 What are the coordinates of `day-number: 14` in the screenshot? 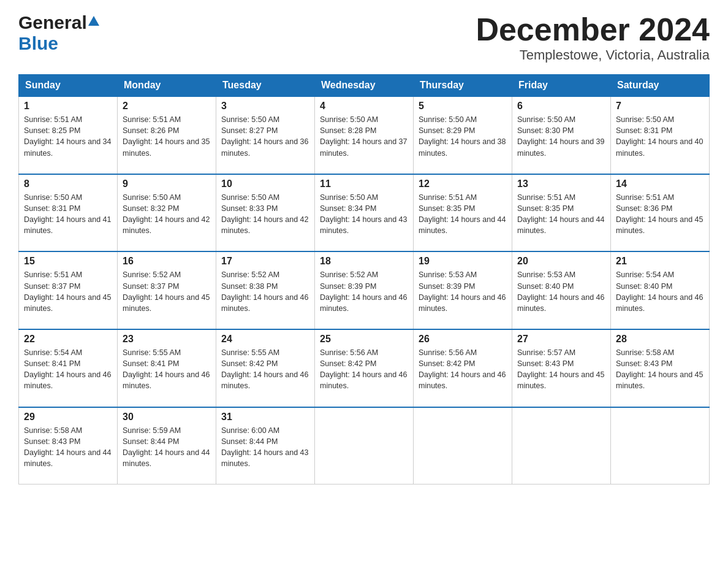 It's located at (660, 184).